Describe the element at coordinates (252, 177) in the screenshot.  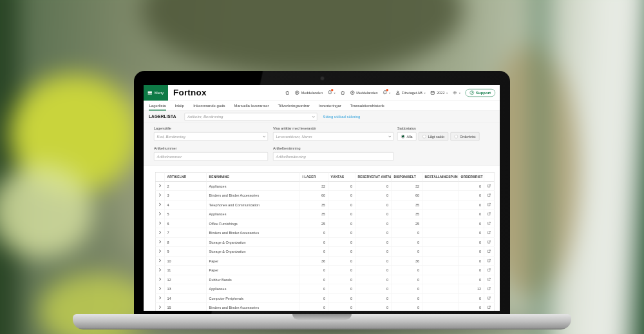
I see `col-benamning: BENÄMNING` at that location.